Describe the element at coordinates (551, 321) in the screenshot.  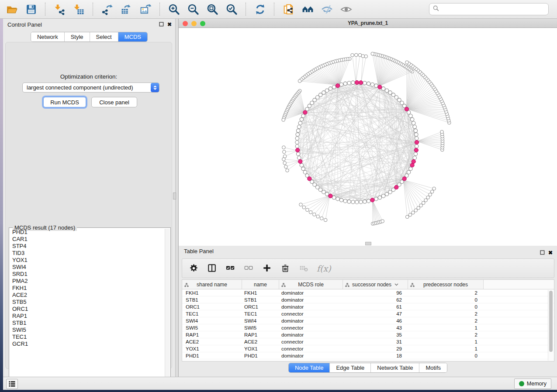
I see `table-scrollbar-thumb` at that location.